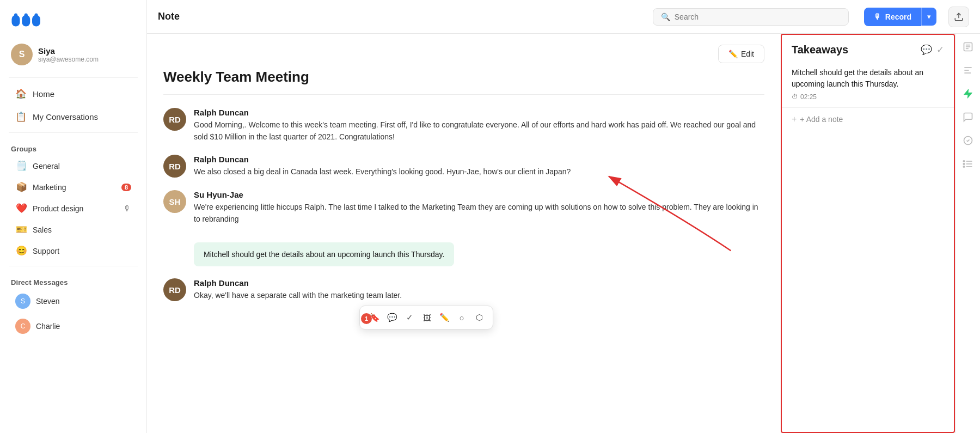  Describe the element at coordinates (868, 97) in the screenshot. I see `takeaway-time-1: ⏱ 02:25` at that location.